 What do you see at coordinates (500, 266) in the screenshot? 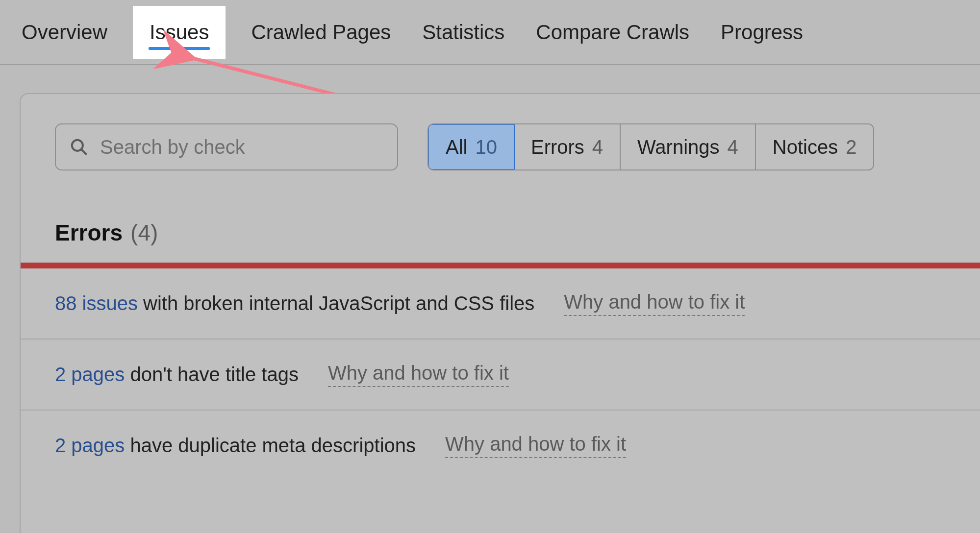
I see `error-severity-bar` at bounding box center [500, 266].